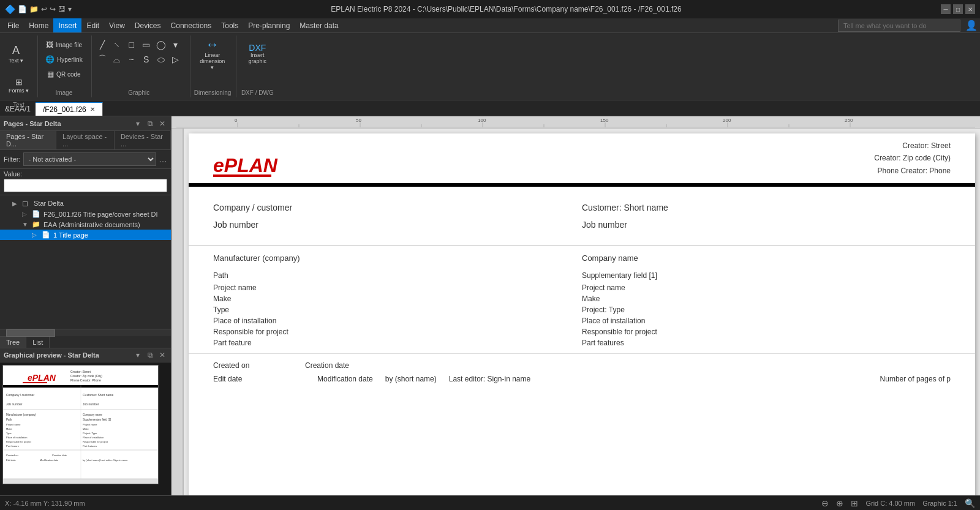 This screenshot has height=510, width=980. Describe the element at coordinates (86, 235) in the screenshot. I see `tree-item-titlepage: ▷ 📄 1 Title page` at that location.